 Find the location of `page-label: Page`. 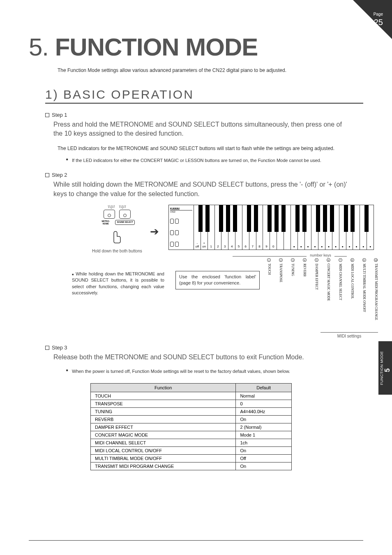

page-label: Page is located at coordinates (378, 14).